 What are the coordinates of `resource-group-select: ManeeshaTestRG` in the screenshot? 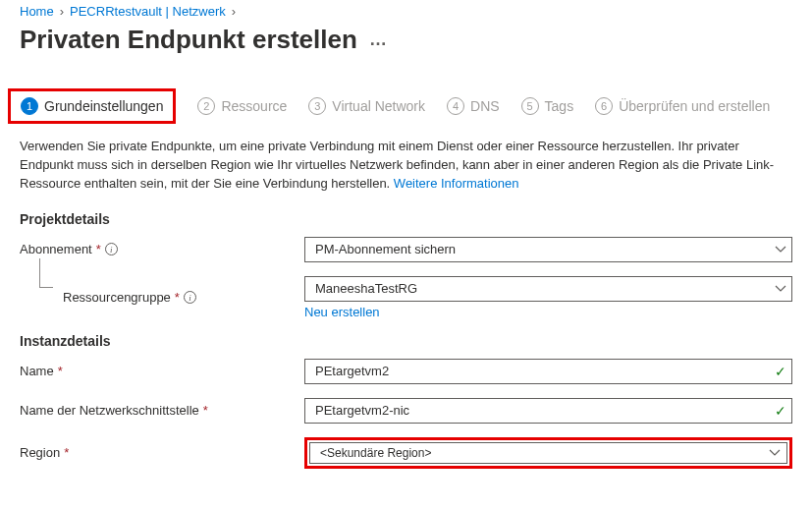 It's located at (548, 289).